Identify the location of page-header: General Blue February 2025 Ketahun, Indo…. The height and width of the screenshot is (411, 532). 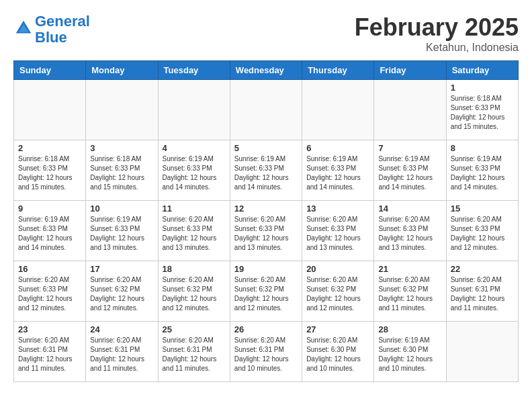
(266, 34).